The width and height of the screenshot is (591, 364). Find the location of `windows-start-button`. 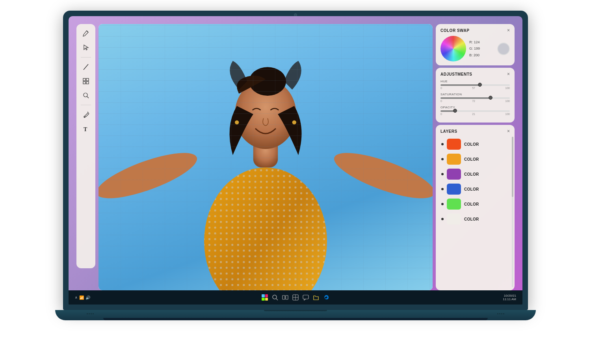

windows-start-button is located at coordinates (265, 297).